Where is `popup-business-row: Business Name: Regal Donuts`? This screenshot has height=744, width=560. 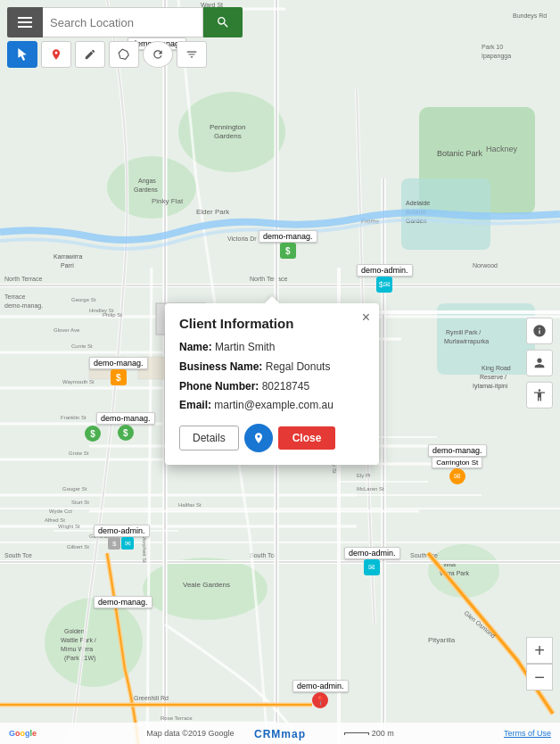 popup-business-row: Business Name: Regal Donuts is located at coordinates (272, 368).